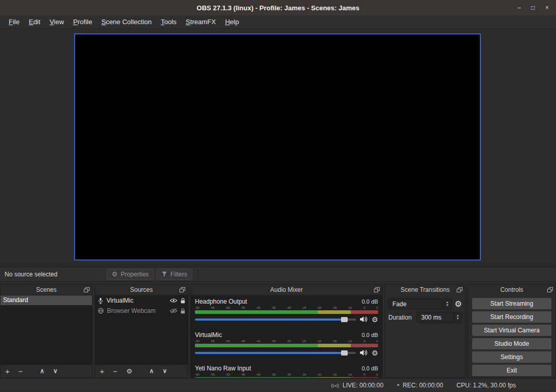 The height and width of the screenshot is (392, 556). Describe the element at coordinates (34, 22) in the screenshot. I see `menu-item: Edit` at that location.